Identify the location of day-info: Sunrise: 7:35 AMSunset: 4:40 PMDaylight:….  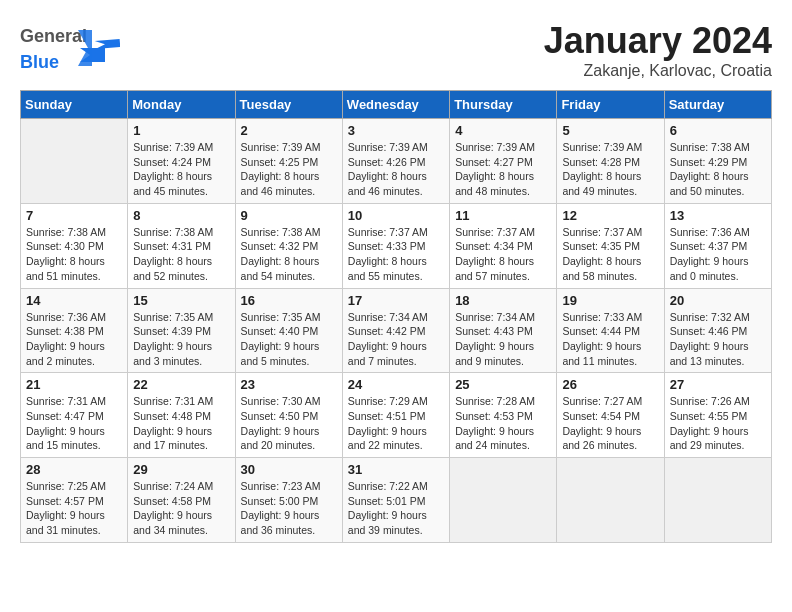
(289, 340).